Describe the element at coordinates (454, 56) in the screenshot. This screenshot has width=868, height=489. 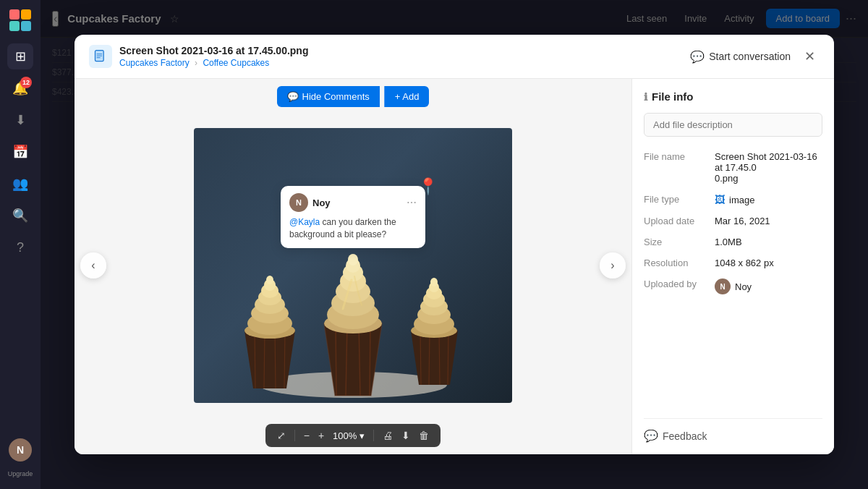
I see `modal-header: Screen Shot 2021-03-16 at 17.45.00.png C…` at that location.